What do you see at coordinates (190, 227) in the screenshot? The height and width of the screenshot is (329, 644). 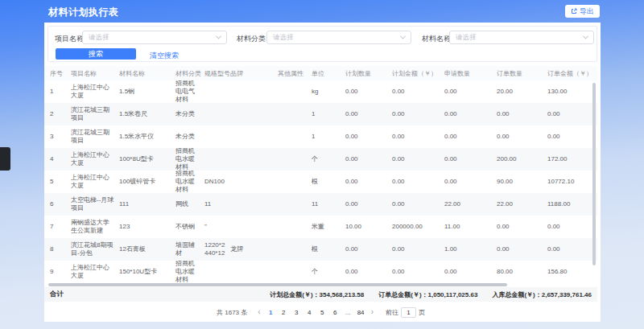 I see `table-cell: 不锈钢` at bounding box center [190, 227].